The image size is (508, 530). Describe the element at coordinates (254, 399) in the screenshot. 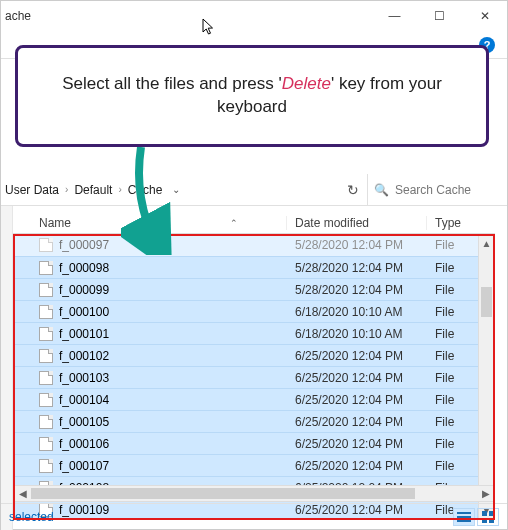

I see `table-row: f_0001046/25/2020 12:04 PMFile` at that location.